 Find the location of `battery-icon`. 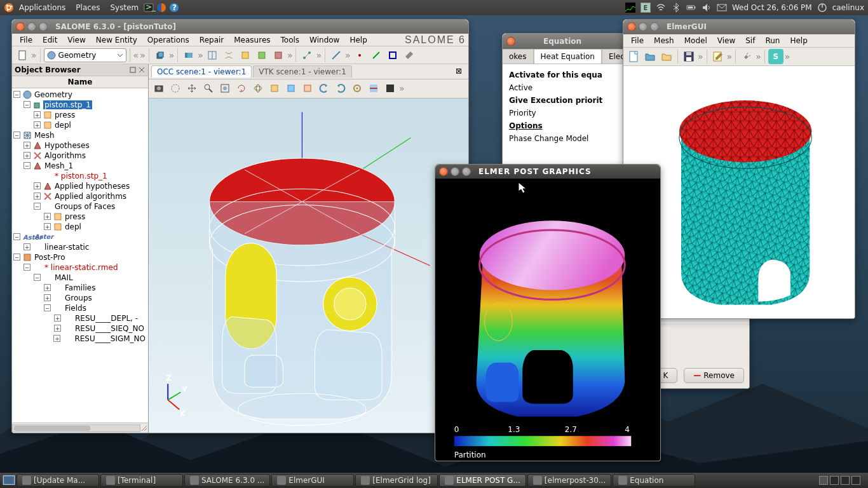

battery-icon is located at coordinates (691, 8).